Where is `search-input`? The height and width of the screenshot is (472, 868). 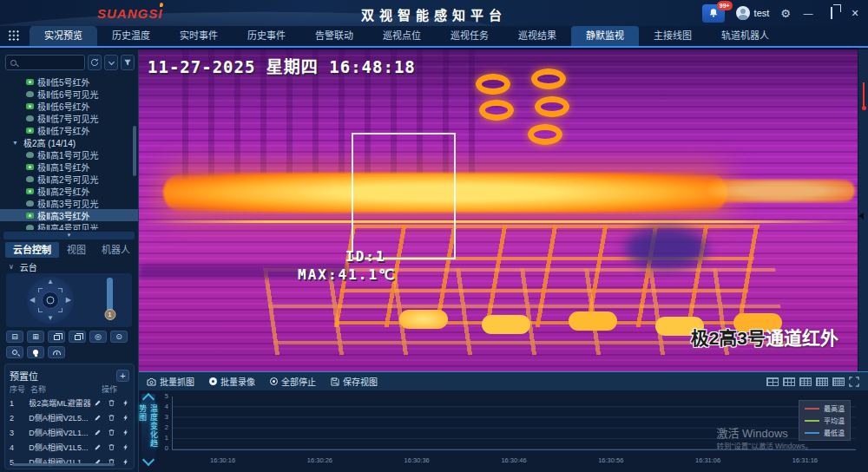 search-input is located at coordinates (45, 62).